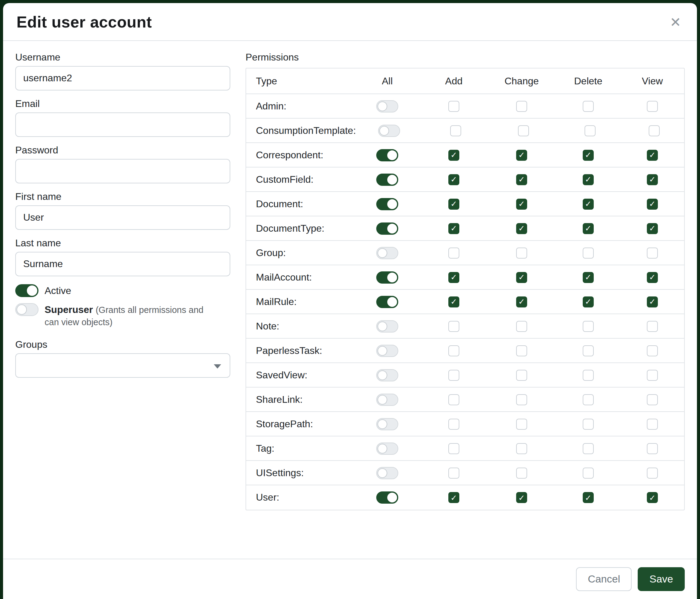  I want to click on active-toggle, so click(27, 291).